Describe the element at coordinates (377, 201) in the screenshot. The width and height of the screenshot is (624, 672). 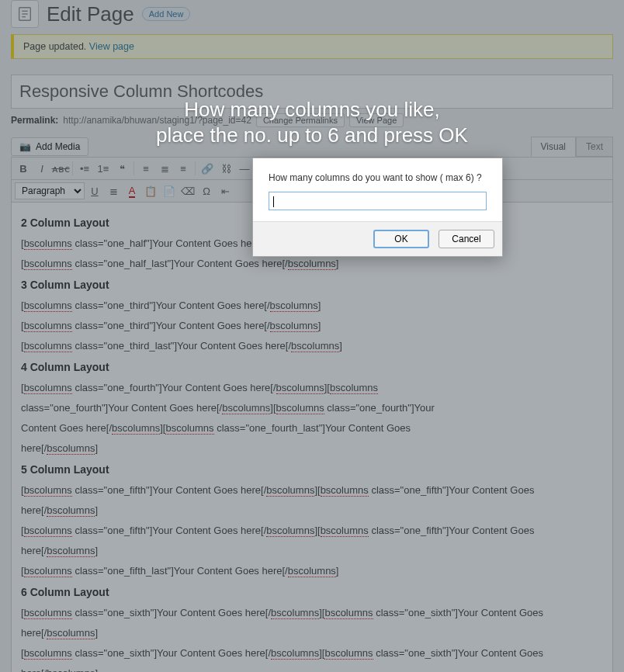
I see `columns-input` at that location.